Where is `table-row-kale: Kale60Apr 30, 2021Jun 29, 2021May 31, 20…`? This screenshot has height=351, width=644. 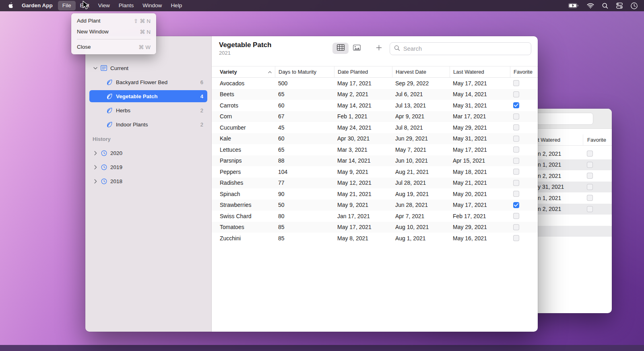 table-row-kale: Kale60Apr 30, 2021Jun 29, 2021May 31, 20… is located at coordinates (375, 139).